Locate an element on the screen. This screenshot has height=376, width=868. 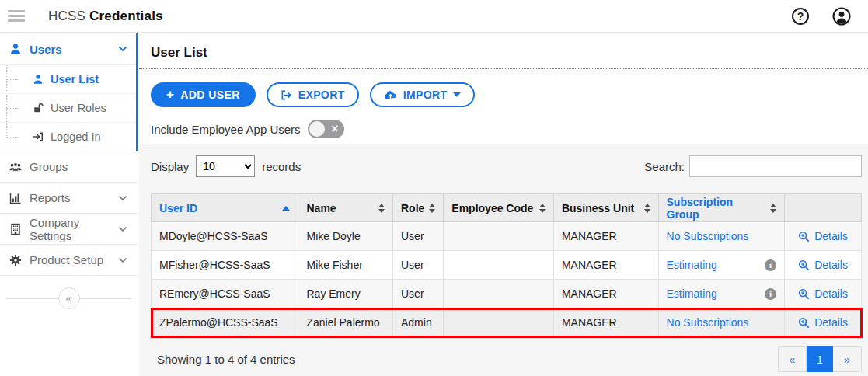
sidebar-item-label: User Roles is located at coordinates (78, 108).